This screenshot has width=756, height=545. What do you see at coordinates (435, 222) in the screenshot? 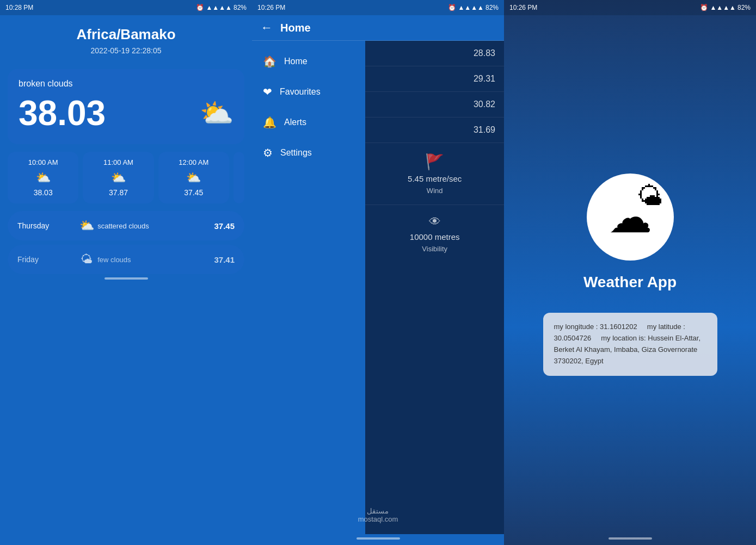
I see `visibility-icon: 👁` at bounding box center [435, 222].